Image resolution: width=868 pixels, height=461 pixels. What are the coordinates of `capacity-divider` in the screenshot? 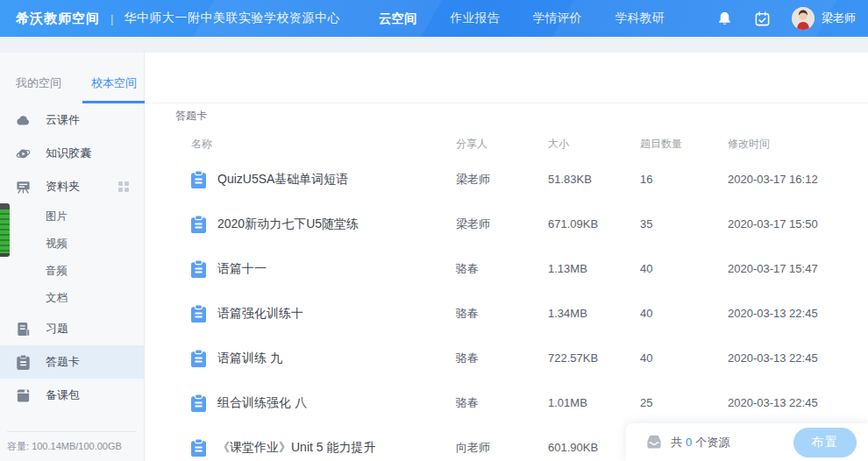 It's located at (72, 431).